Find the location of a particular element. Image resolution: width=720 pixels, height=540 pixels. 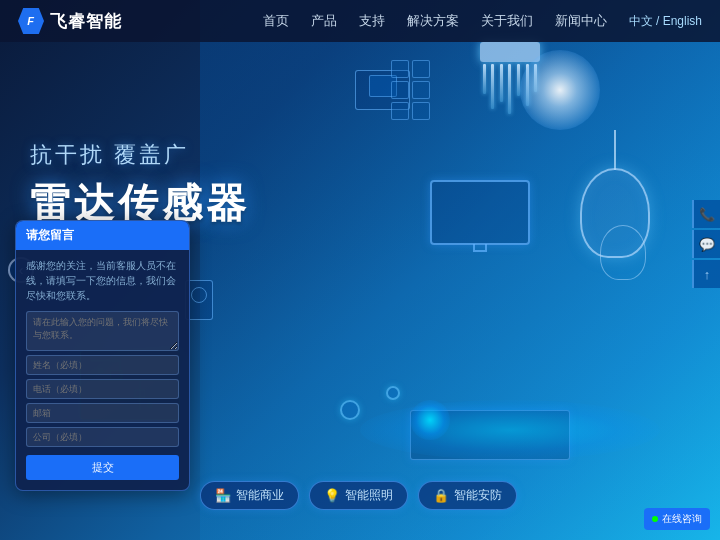

bottom-tags: 🏪 智能商业 💡 智能照明 🔒 智能安防 is located at coordinates (358, 496).